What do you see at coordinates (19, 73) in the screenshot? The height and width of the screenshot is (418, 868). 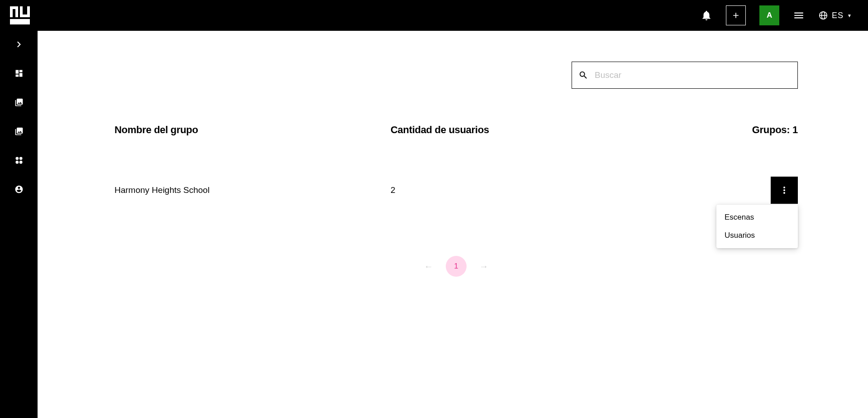 I see `dashboard-icon` at bounding box center [19, 73].